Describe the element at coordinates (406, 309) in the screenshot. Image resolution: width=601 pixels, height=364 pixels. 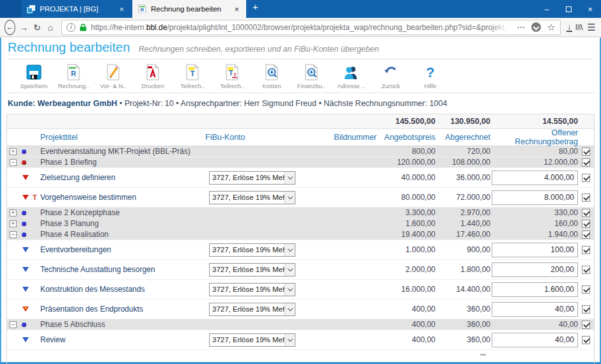
I see `angebotspreis-value: 400,00` at that location.